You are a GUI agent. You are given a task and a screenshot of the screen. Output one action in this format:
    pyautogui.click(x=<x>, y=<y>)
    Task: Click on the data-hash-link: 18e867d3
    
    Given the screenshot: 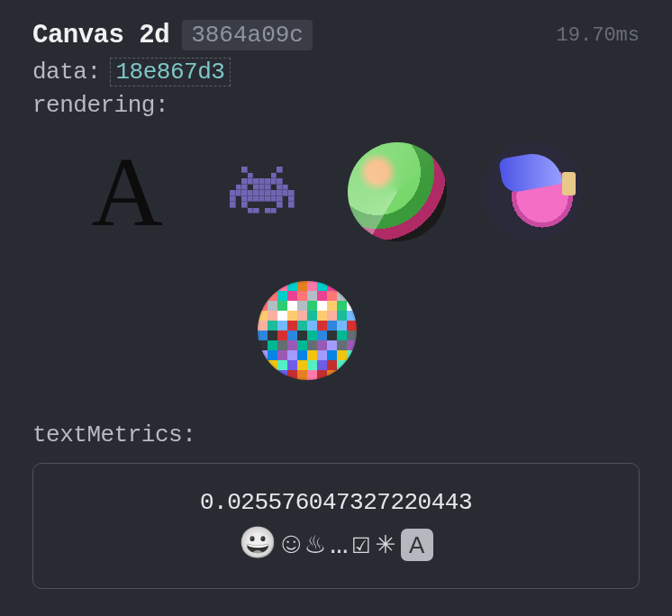 What is the action you would take?
    pyautogui.click(x=171, y=72)
    